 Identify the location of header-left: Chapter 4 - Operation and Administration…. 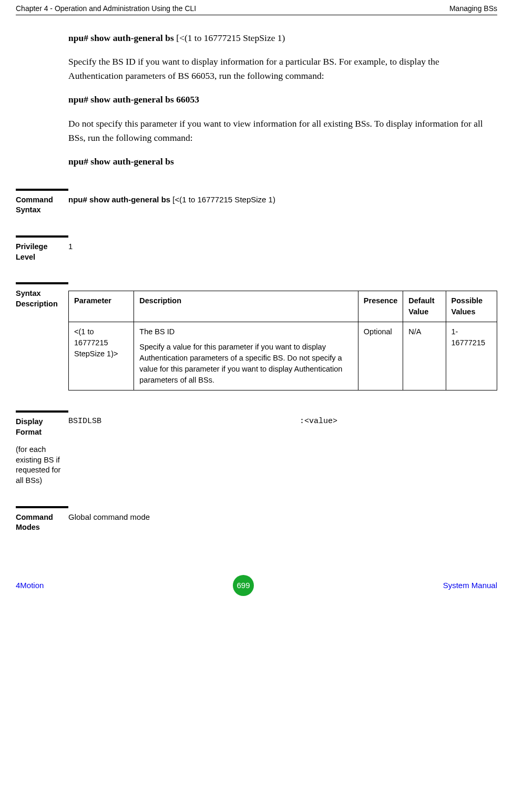
(106, 8).